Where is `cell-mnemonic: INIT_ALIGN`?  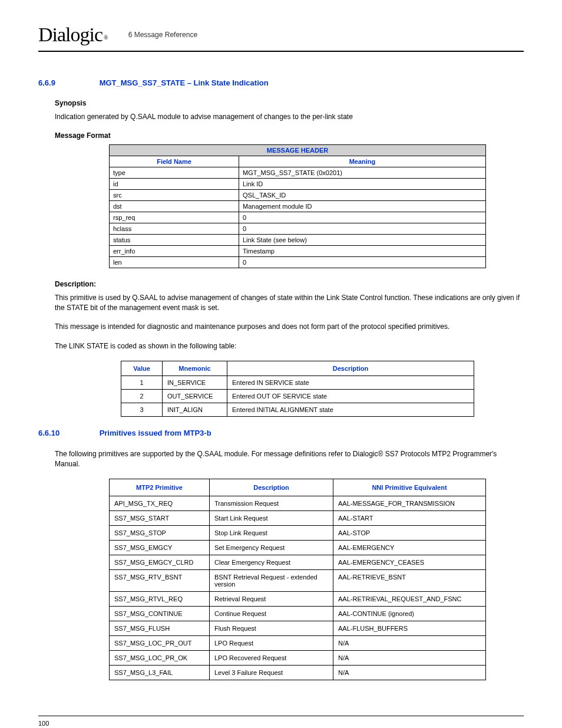 cell-mnemonic: INIT_ALIGN is located at coordinates (195, 409).